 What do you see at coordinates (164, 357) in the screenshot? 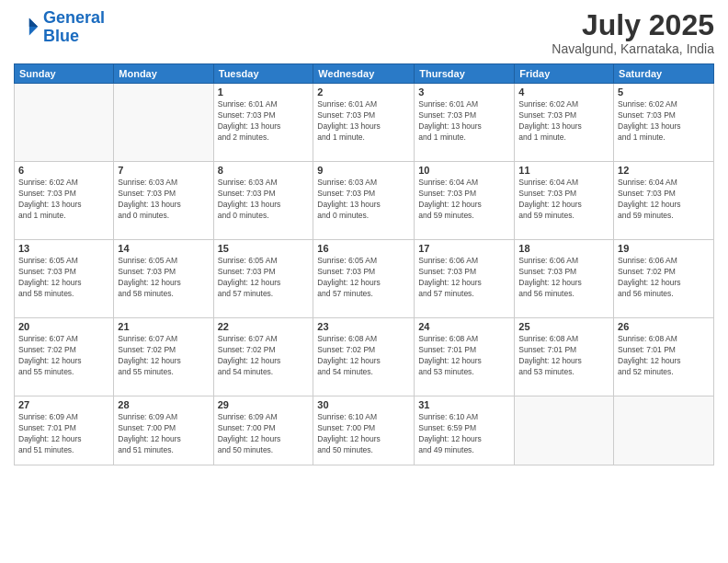
I see `day-cell: 21Sunrise: 6:07 AM Sunset: 7:02 PM Dayli…` at bounding box center [164, 357].